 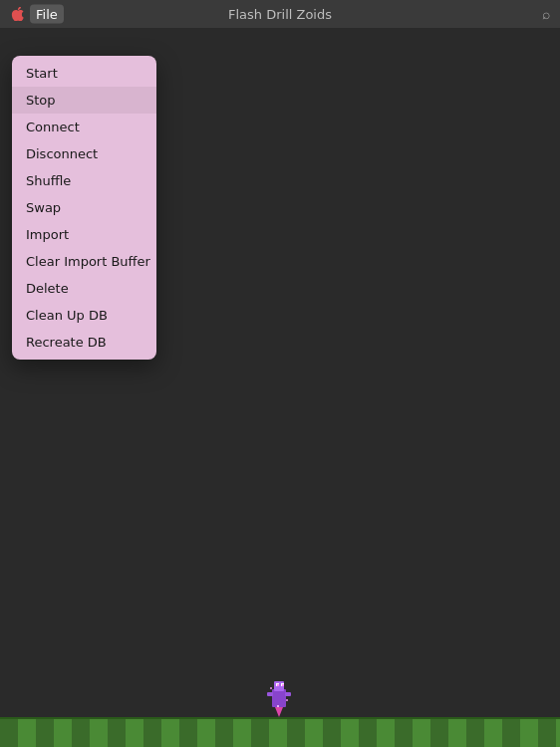 I want to click on search-icon: ⌕, so click(x=546, y=14).